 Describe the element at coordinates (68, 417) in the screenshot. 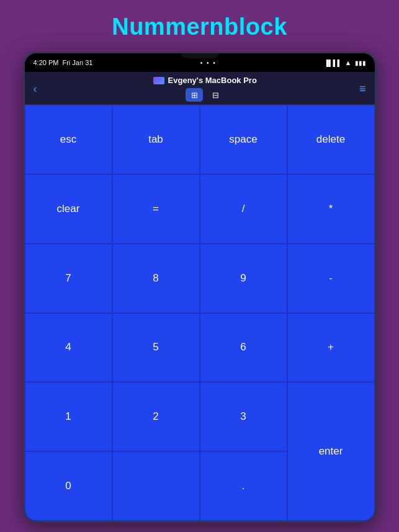

I see `key-1: 1` at that location.